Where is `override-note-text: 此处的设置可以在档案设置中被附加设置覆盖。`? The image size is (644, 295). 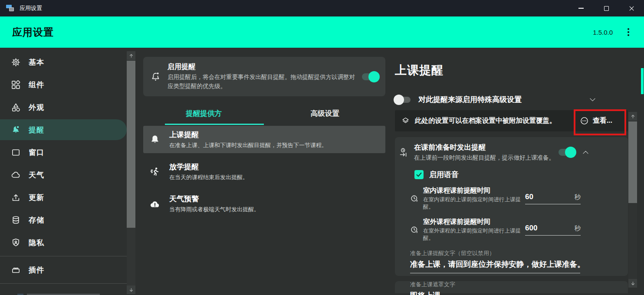 override-note-text: 此处的设置可以在档案设置中被附加设置覆盖。 is located at coordinates (486, 121).